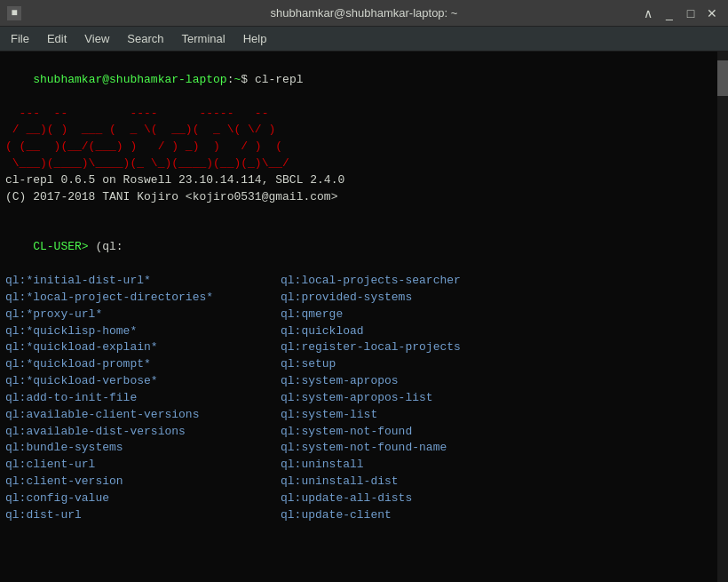 The height and width of the screenshot is (582, 728). I want to click on completion-col2: ql:system-list, so click(418, 416).